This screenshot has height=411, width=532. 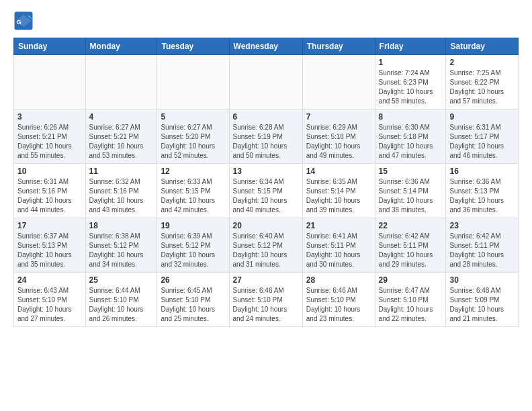 What do you see at coordinates (193, 250) in the screenshot?
I see `day-info: Sunrise: 6:39 AM Sunset: 5:12 PM Dayligh…` at bounding box center [193, 250].